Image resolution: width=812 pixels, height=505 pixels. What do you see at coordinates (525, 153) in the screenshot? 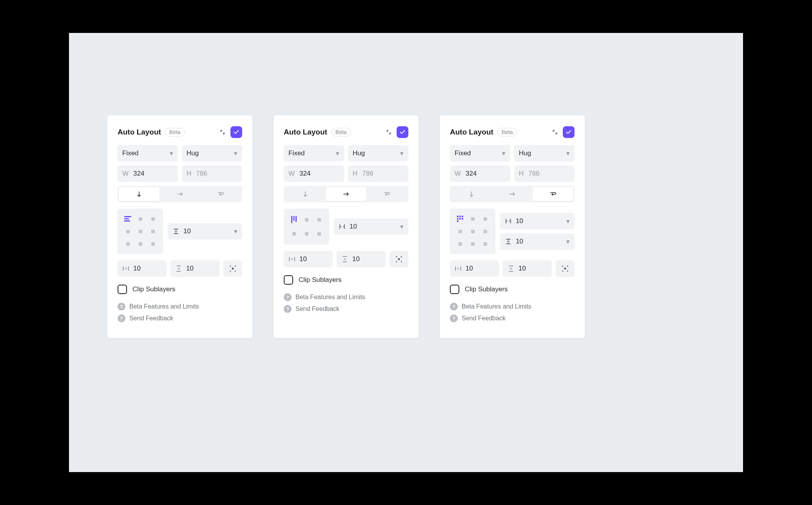
I see `height-mode-value: Hug` at bounding box center [525, 153].